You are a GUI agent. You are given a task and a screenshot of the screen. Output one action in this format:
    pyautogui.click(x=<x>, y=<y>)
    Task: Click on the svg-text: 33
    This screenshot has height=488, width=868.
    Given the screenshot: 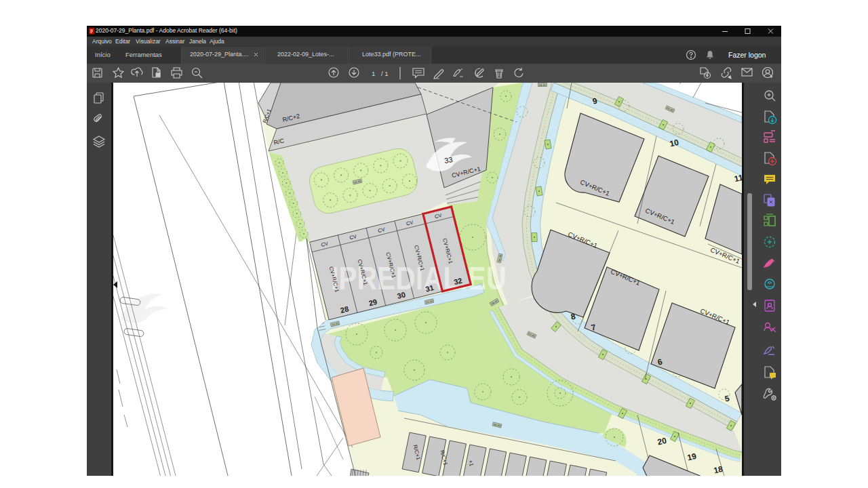 What is the action you would take?
    pyautogui.click(x=448, y=160)
    